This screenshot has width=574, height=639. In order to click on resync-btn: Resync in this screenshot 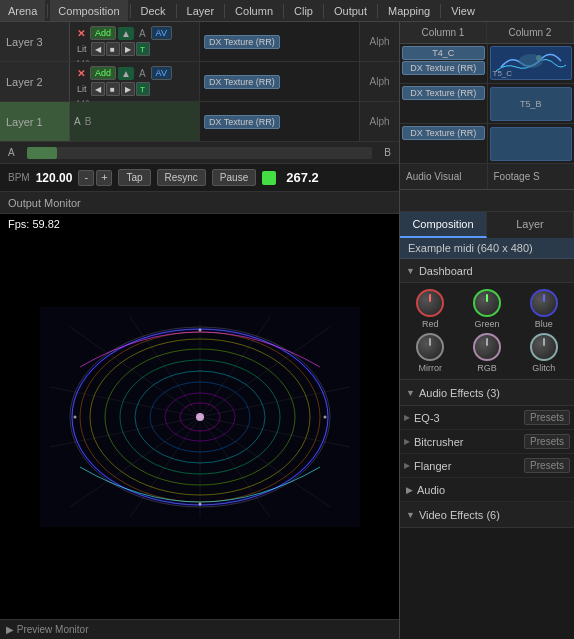, I will do `click(182, 178)`.